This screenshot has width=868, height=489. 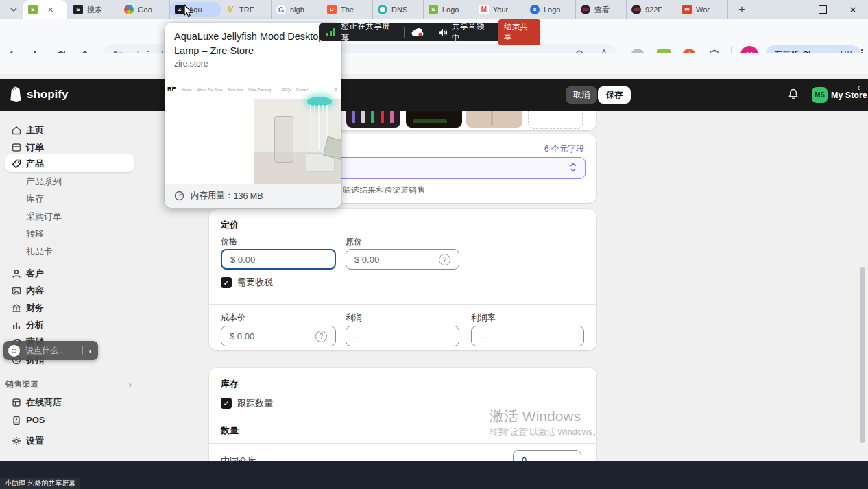 I want to click on price-input: $ 0.00, so click(x=278, y=259).